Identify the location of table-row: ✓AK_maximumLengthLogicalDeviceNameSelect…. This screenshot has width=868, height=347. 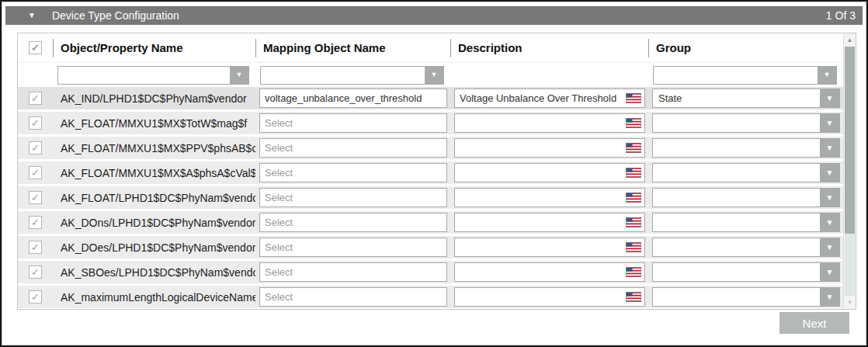
(430, 297).